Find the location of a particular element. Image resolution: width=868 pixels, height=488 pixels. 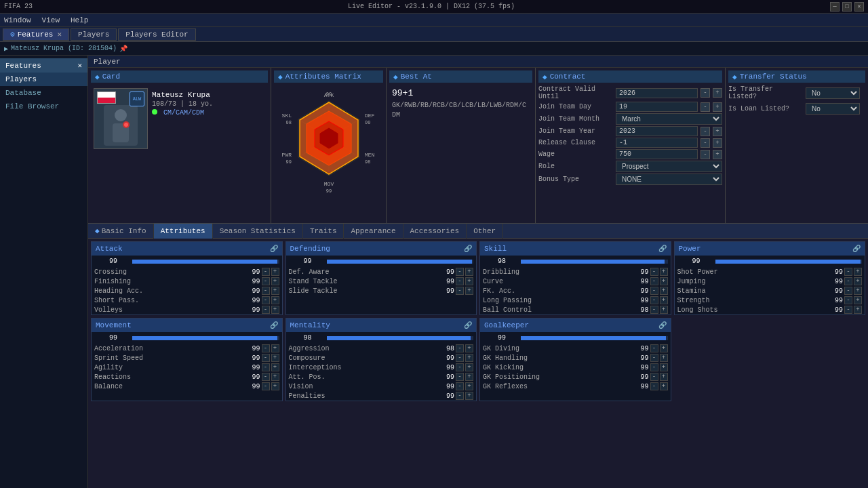

sidebar-close-icon: ✕ is located at coordinates (80, 65).